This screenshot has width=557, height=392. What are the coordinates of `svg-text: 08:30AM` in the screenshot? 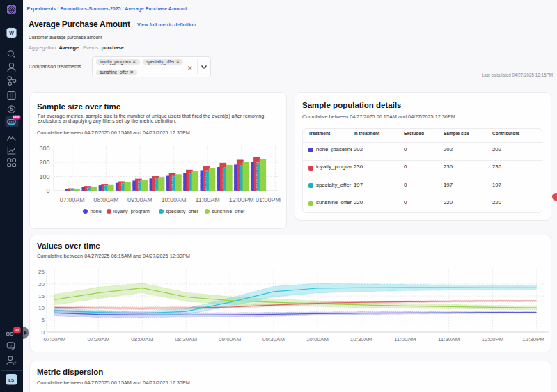 It's located at (186, 340).